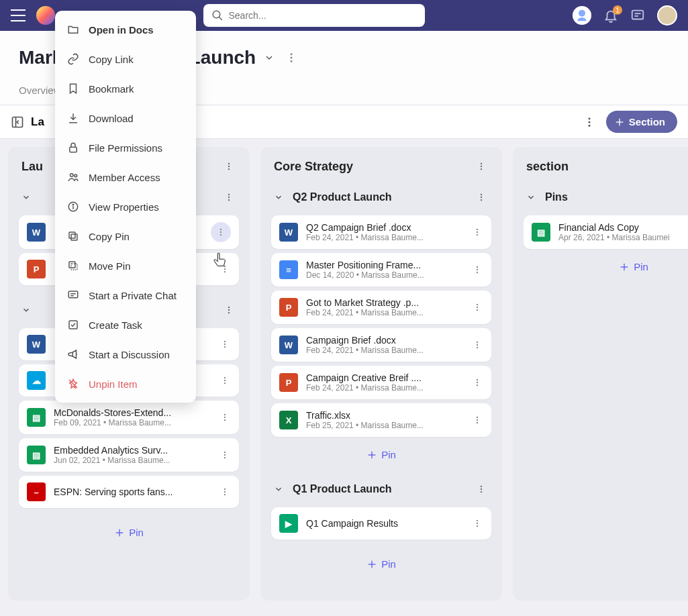  I want to click on file-card: ▤McDonalds-Stores-Extend...Feb 09, 2021 …, so click(129, 417).